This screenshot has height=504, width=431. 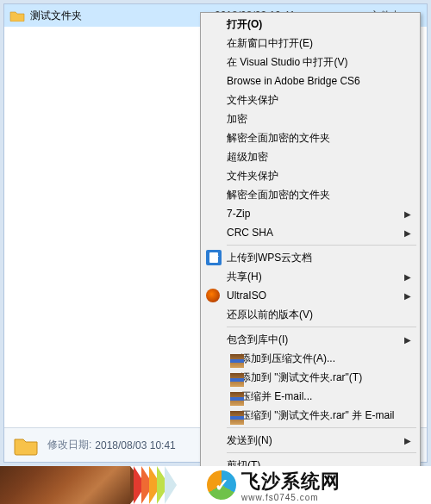 What do you see at coordinates (310, 81) in the screenshot?
I see `menu-browse-adobe-bridge: Browse in Adobe Bridge CS6` at bounding box center [310, 81].